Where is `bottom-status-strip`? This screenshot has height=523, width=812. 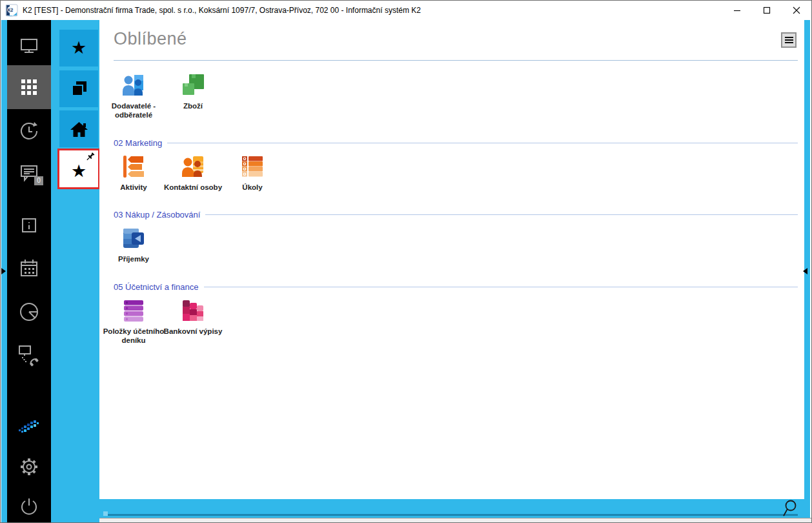 bottom-status-strip is located at coordinates (456, 520).